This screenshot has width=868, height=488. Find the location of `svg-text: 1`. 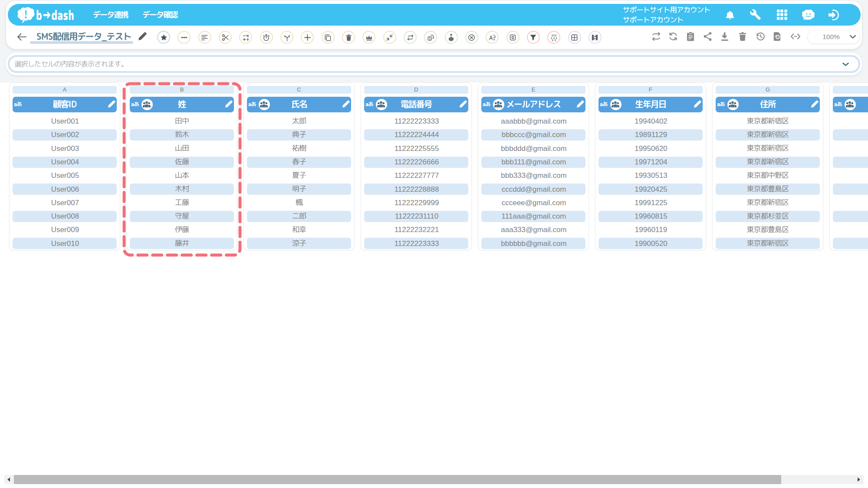

svg-text: 1 is located at coordinates (430, 38).